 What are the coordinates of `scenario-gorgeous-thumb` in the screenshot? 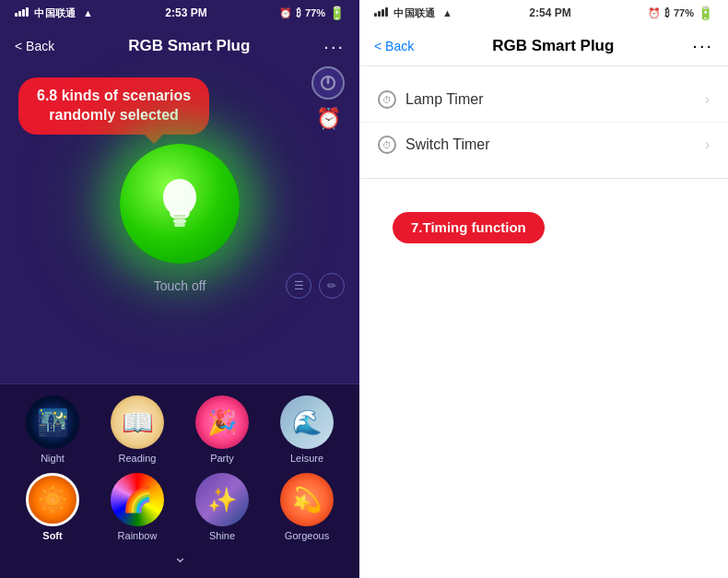 It's located at (307, 500).